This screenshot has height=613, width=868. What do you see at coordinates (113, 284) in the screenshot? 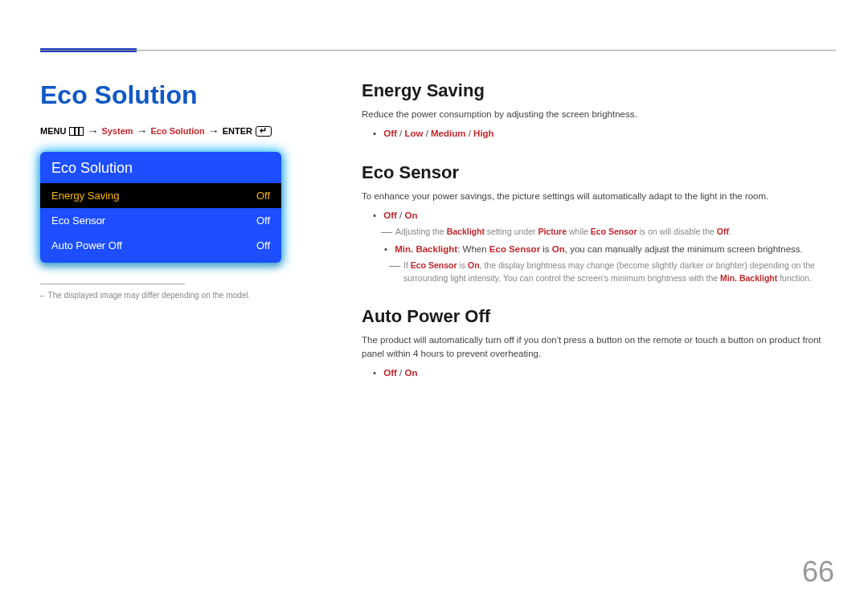
I see `footnote-divider` at bounding box center [113, 284].